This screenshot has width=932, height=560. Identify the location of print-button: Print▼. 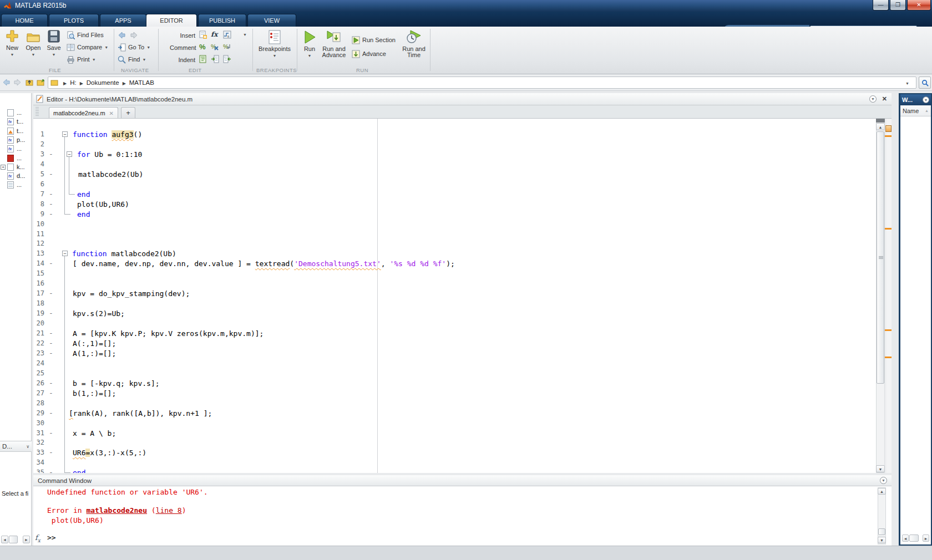
(81, 59).